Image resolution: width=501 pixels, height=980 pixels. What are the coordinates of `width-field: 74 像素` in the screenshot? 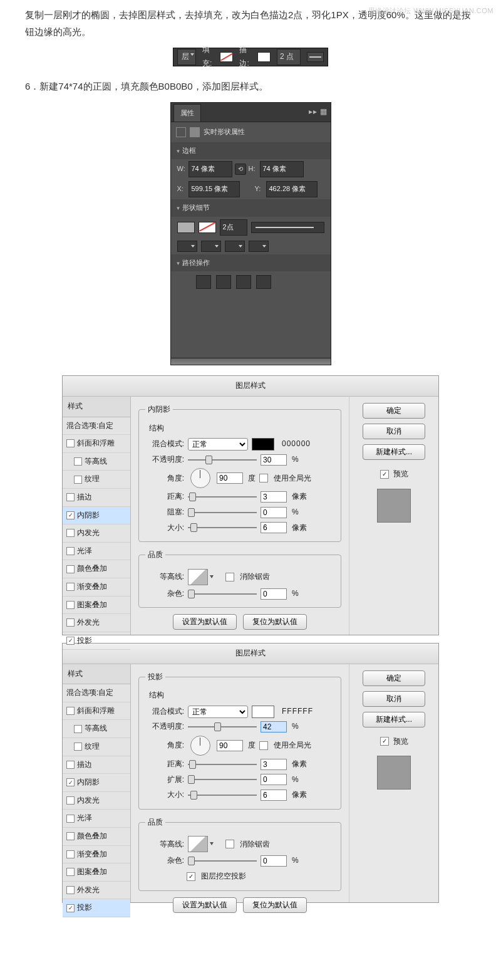 It's located at (210, 169).